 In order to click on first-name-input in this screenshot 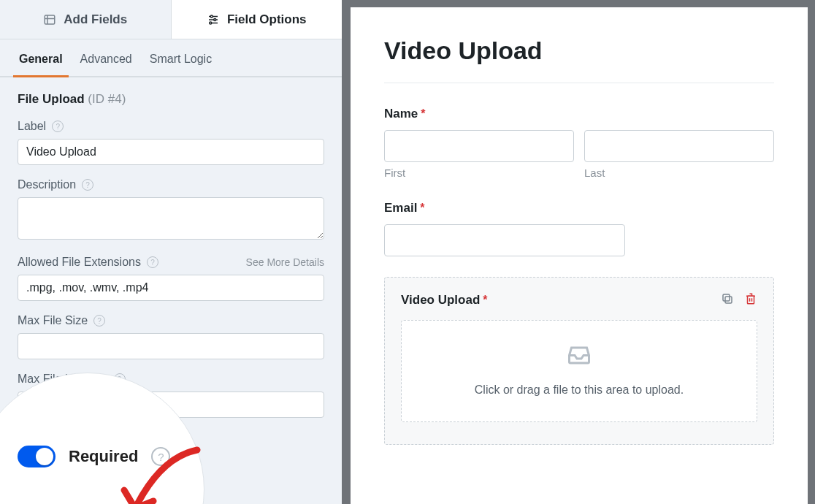, I will do `click(479, 146)`.